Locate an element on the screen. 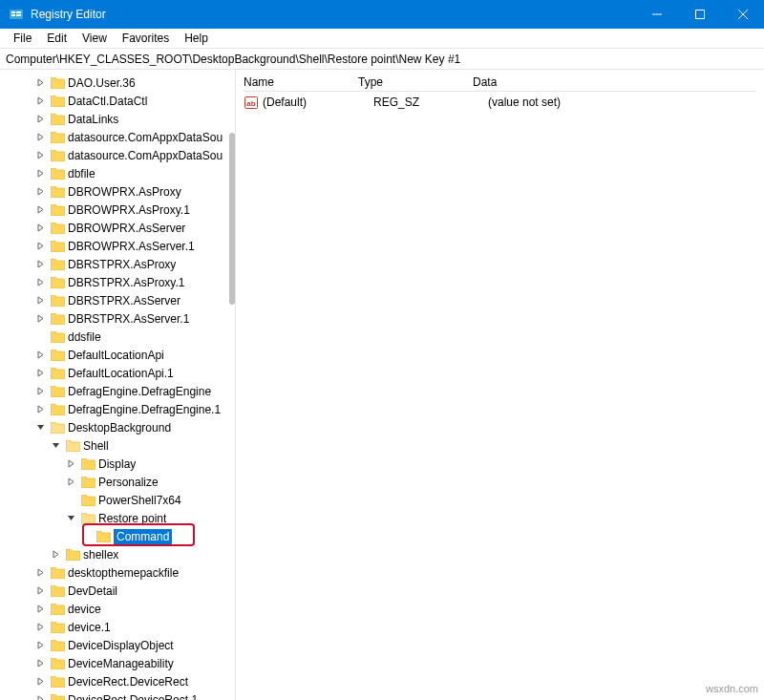  tree-node: Restore point is located at coordinates (117, 518).